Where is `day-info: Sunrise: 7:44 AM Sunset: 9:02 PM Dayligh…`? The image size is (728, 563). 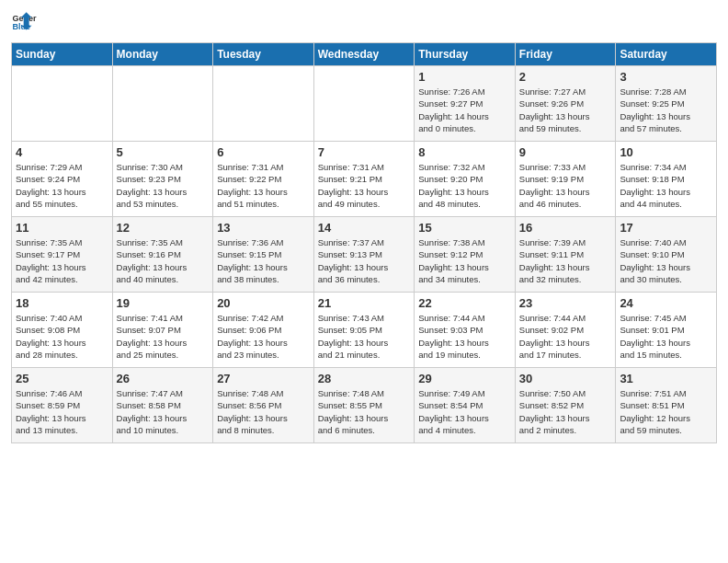 day-info: Sunrise: 7:44 AM Sunset: 9:02 PM Dayligh… is located at coordinates (566, 337).